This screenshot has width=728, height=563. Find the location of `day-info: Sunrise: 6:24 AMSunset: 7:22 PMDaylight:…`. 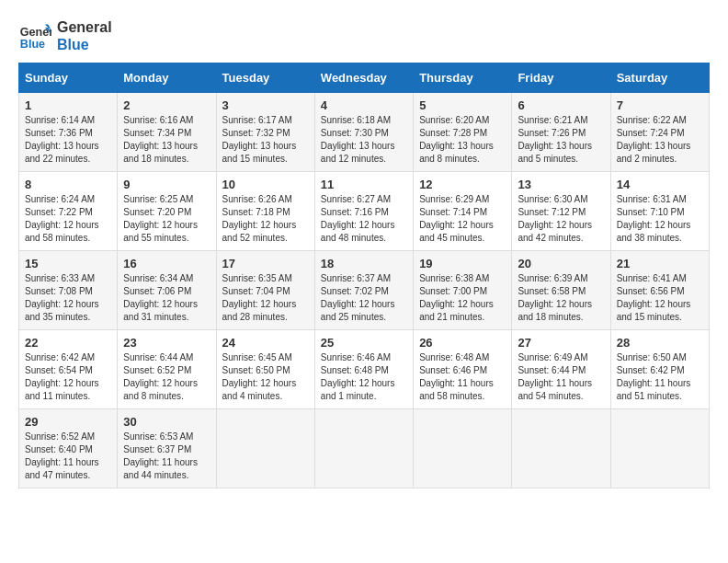

day-info: Sunrise: 6:24 AMSunset: 7:22 PMDaylight:… is located at coordinates (68, 219).